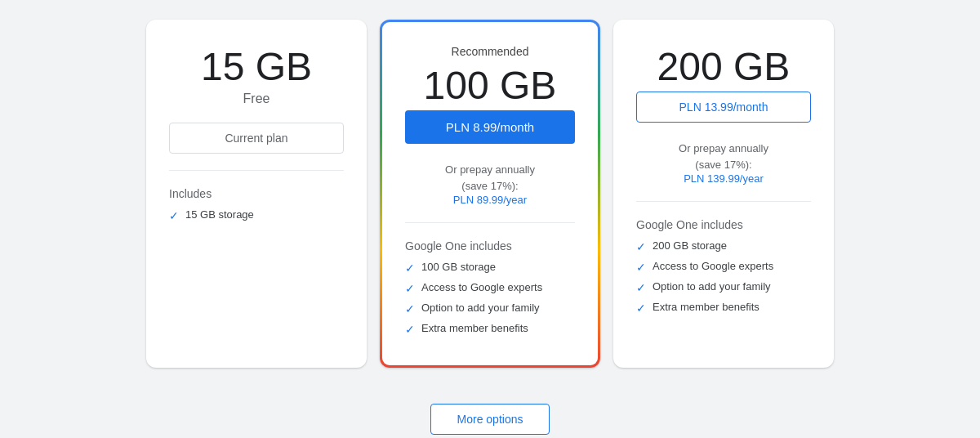 Image resolution: width=980 pixels, height=438 pixels. Describe the element at coordinates (256, 170) in the screenshot. I see `free-divider` at that location.